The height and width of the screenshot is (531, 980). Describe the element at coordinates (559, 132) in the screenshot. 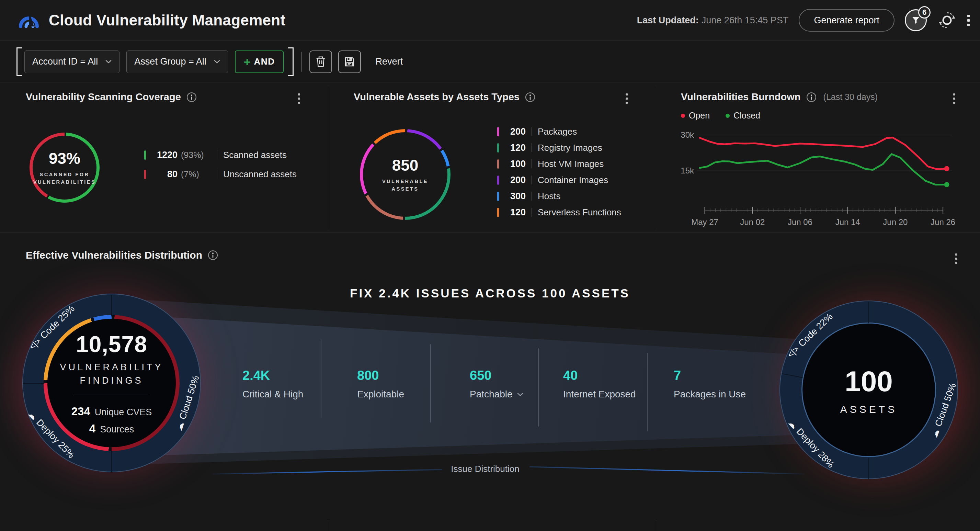

I see `legend-item: 200Packages` at that location.